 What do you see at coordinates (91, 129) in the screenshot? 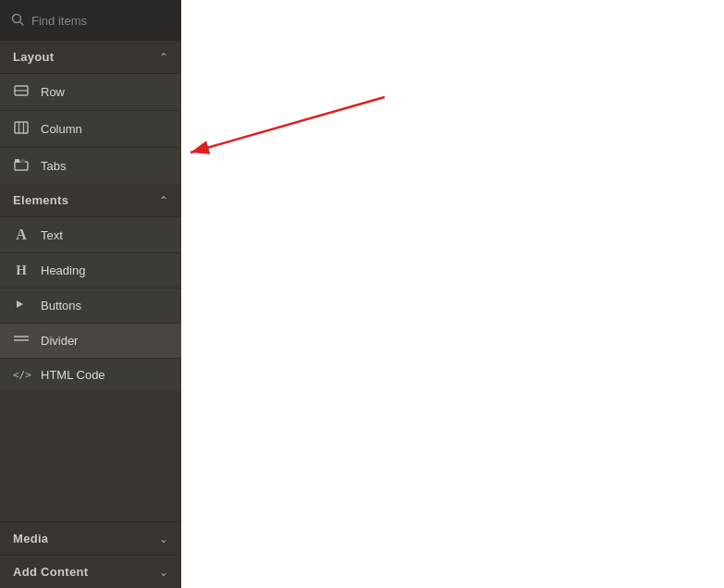
I see `sidebar-item-column: Column` at bounding box center [91, 129].